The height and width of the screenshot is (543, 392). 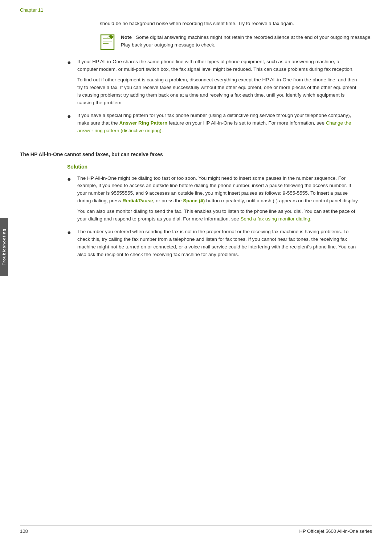 I want to click on solution-bullet-content-2: The number you entered when sending the …, so click(x=219, y=243).